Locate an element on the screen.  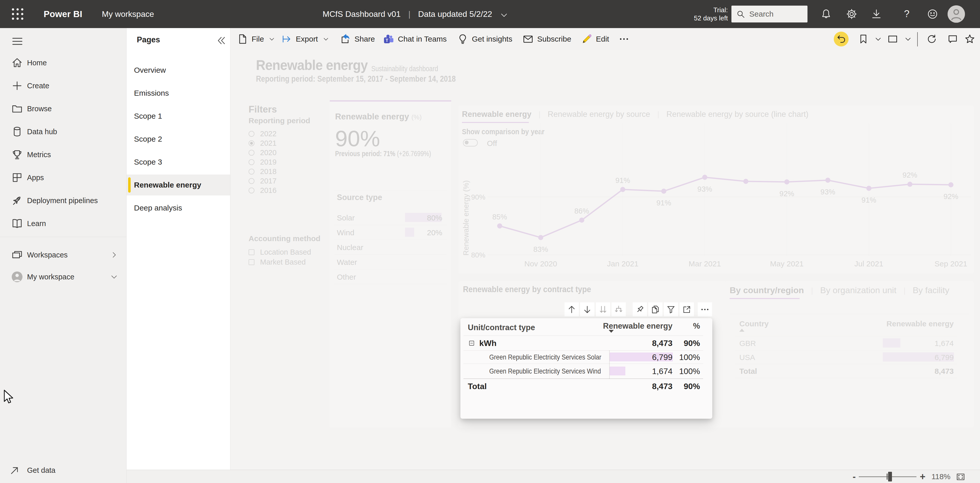
country-tab-2: By organization unit is located at coordinates (858, 290).